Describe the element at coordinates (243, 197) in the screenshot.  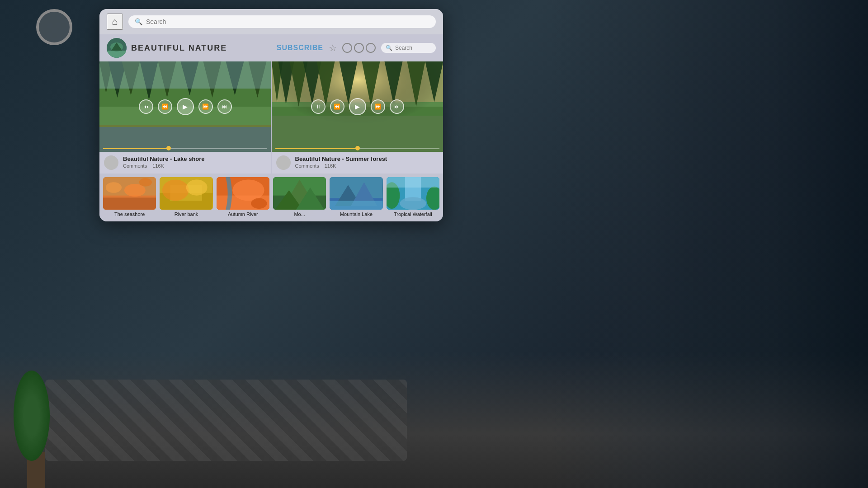
I see `thumb-autumn-river: Autumn River` at that location.